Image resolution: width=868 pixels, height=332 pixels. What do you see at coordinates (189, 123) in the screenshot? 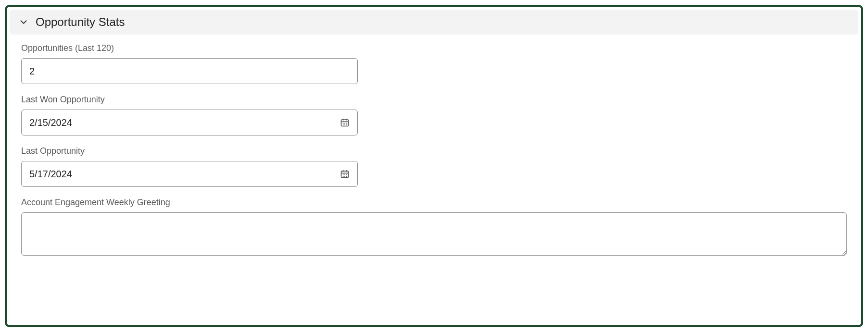
I see `last-won-opportunity-input-wrapper` at bounding box center [189, 123].